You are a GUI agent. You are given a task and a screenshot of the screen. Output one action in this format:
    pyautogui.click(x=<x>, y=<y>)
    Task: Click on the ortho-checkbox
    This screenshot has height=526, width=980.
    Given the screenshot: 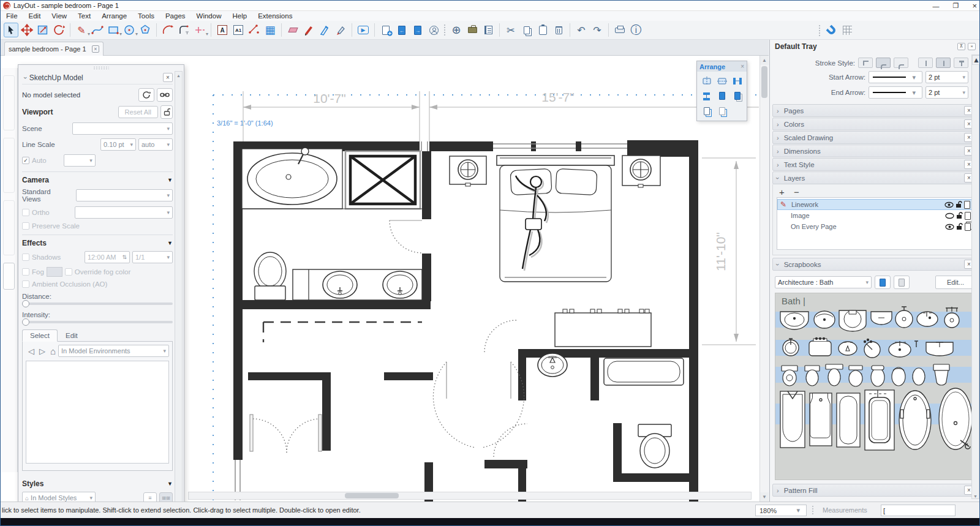 What is the action you would take?
    pyautogui.click(x=26, y=212)
    